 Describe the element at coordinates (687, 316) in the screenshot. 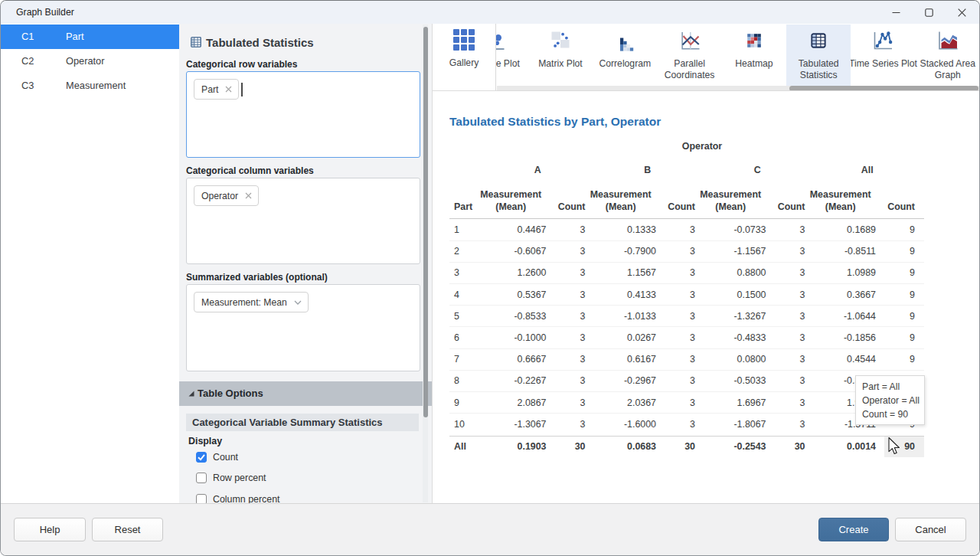

I see `data-row-part-5: 5-0.85333-1.01333-1.32673-1.06449` at that location.